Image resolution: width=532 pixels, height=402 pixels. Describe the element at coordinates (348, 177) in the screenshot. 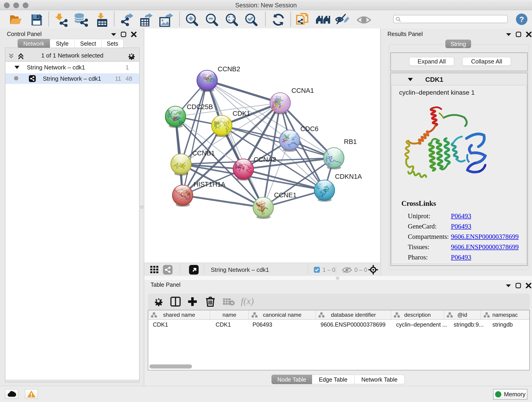

I see `svg-text: CDKN1A` at that location.